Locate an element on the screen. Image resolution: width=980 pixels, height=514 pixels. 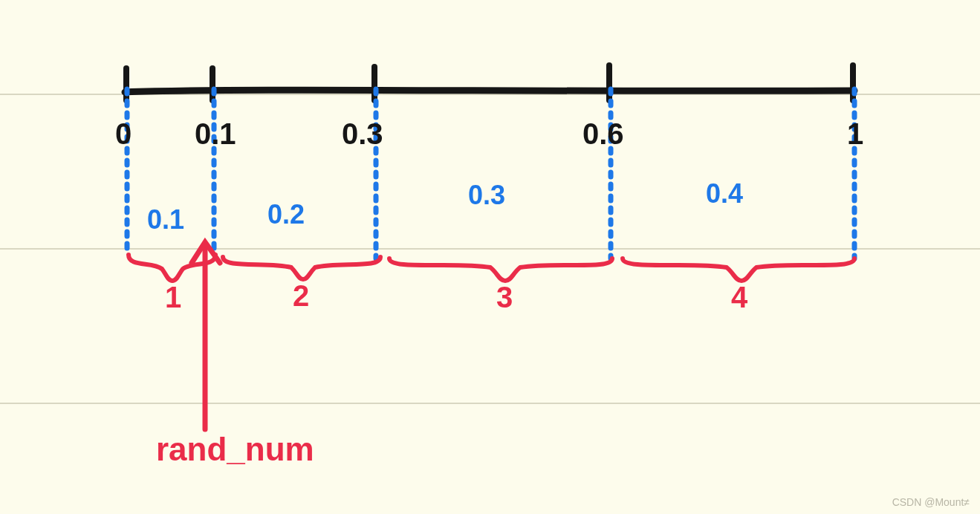
segment-label-3: 3 is located at coordinates (504, 297).